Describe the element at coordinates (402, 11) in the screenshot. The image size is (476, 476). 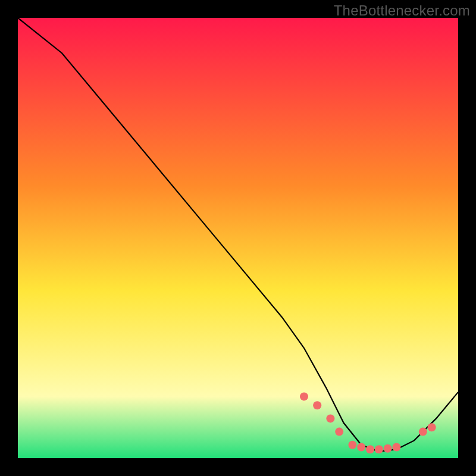
I see `watermark-text: TheBottlenecker.com` at that location.